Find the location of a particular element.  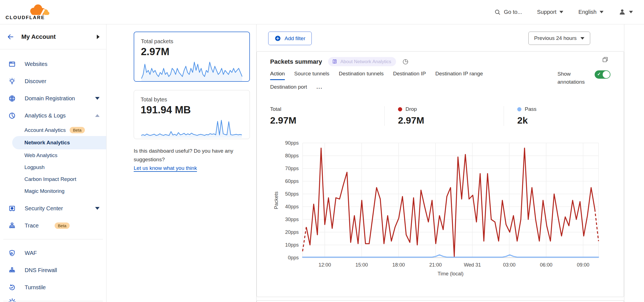

total-bytes-sparkline is located at coordinates (191, 128).